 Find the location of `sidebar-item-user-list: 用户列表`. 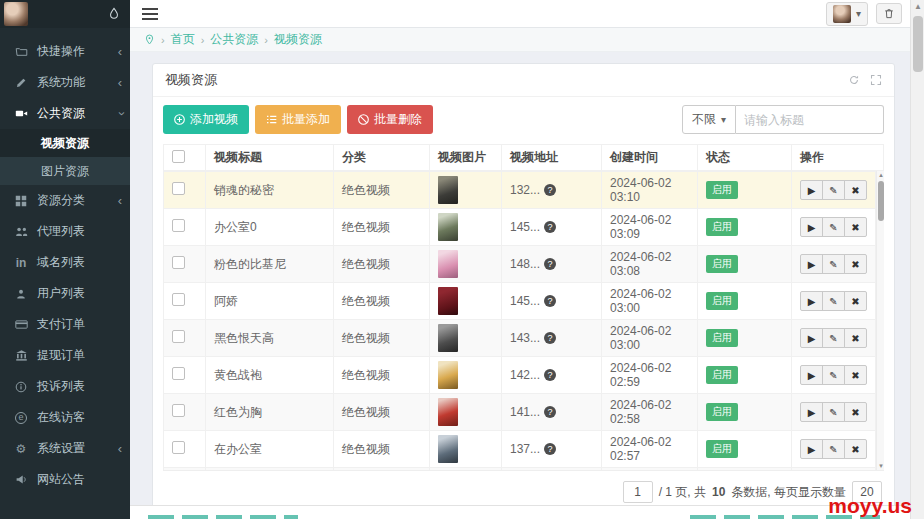

sidebar-item-user-list: 用户列表 is located at coordinates (65, 294).